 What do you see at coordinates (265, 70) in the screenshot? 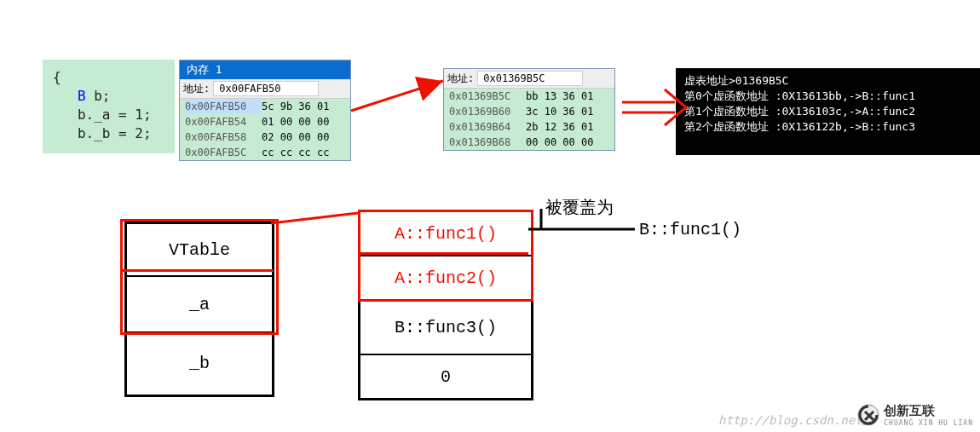
I see `memory-title: 内存 1` at bounding box center [265, 70].